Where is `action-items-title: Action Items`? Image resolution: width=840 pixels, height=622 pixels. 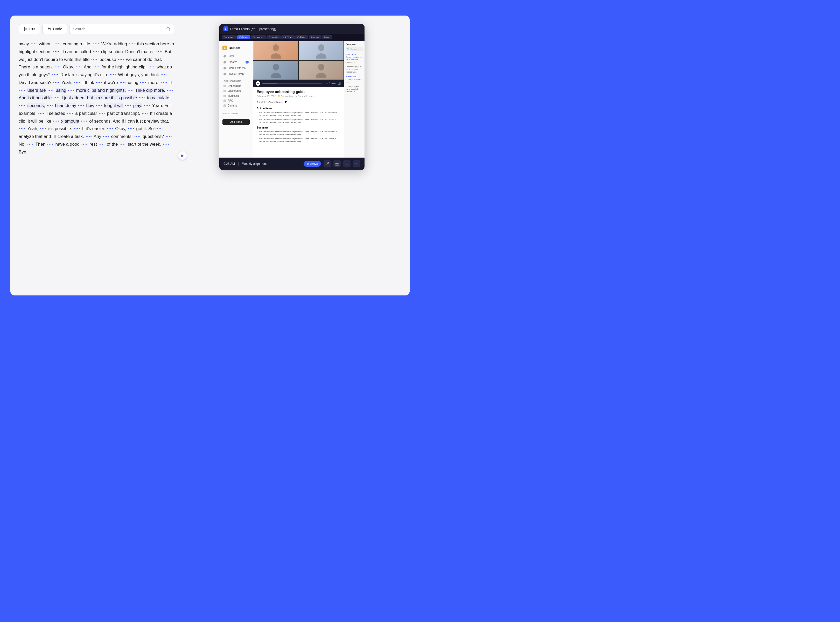 action-items-title: Action Items is located at coordinates (298, 108).